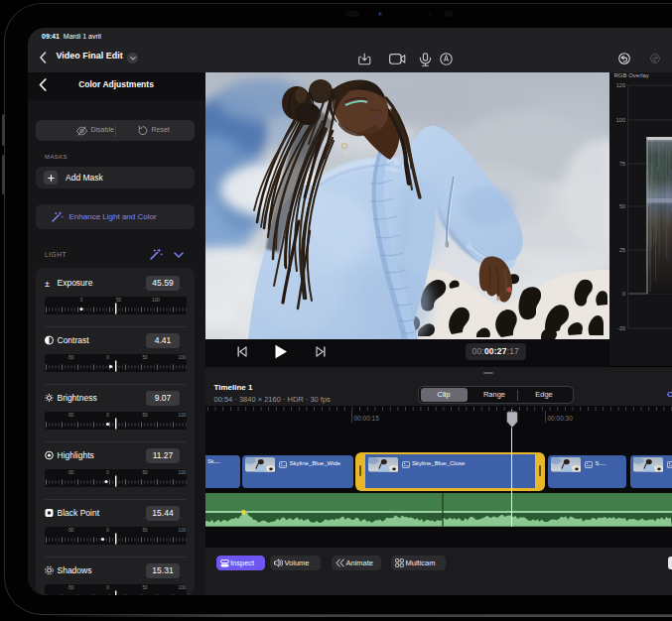 The width and height of the screenshot is (672, 621). Describe the element at coordinates (621, 85) in the screenshot. I see `svg-text: 120` at that location.